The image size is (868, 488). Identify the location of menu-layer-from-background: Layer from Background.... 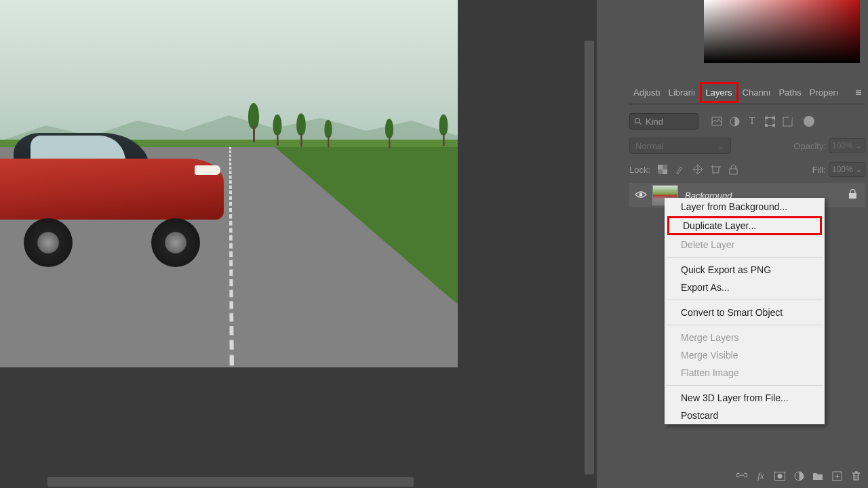
(745, 207).